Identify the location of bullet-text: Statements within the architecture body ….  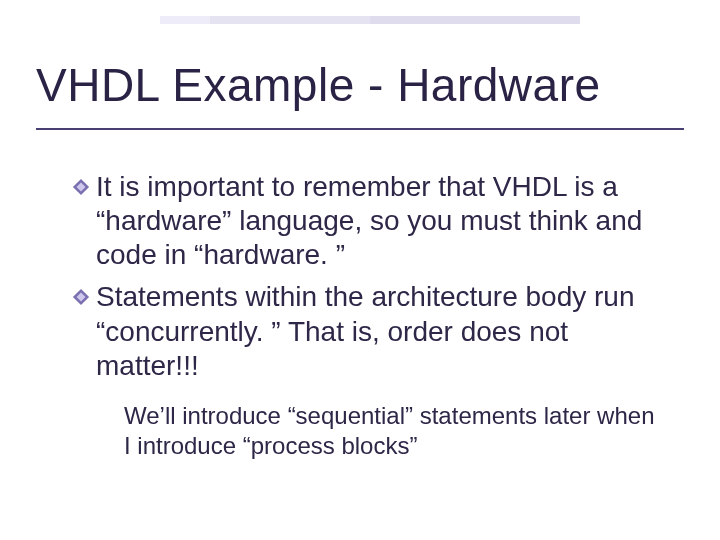
(378, 331).